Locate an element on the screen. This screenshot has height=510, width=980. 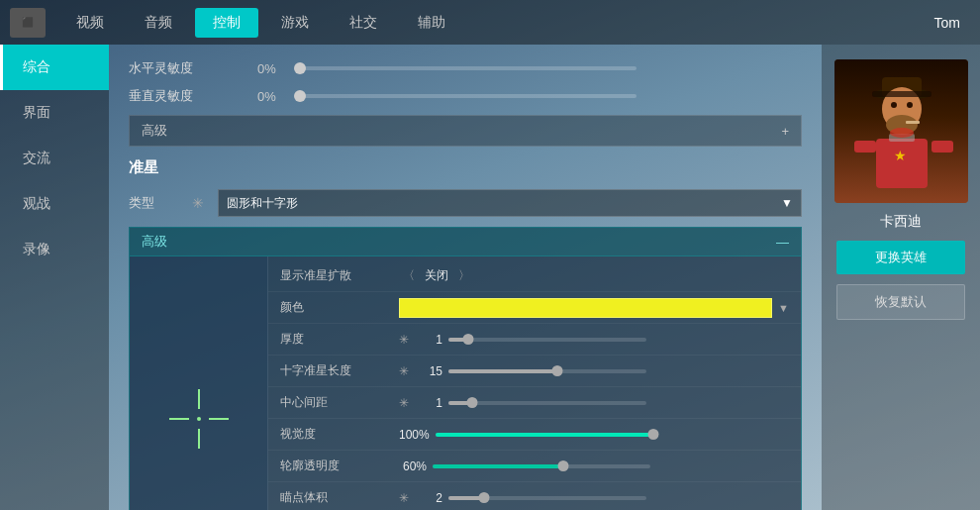
horizontal-slider-thumb is located at coordinates (300, 68).